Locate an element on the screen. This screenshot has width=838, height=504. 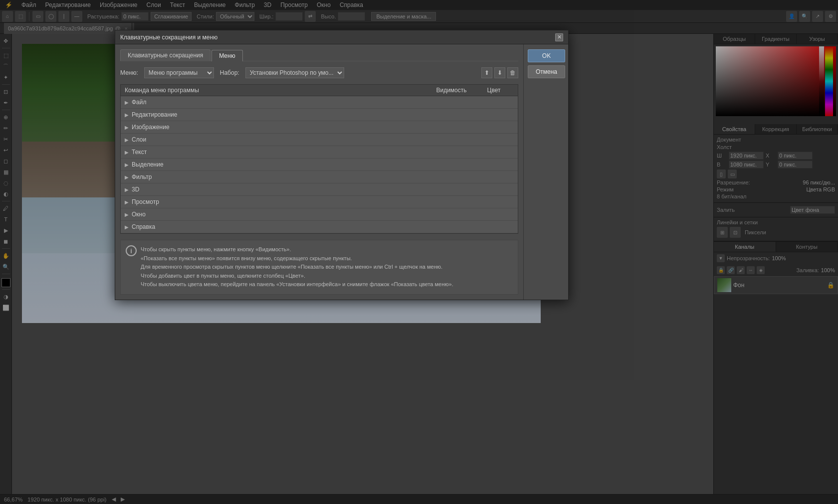
col-name-header: Команда меню программы is located at coordinates (277, 90).